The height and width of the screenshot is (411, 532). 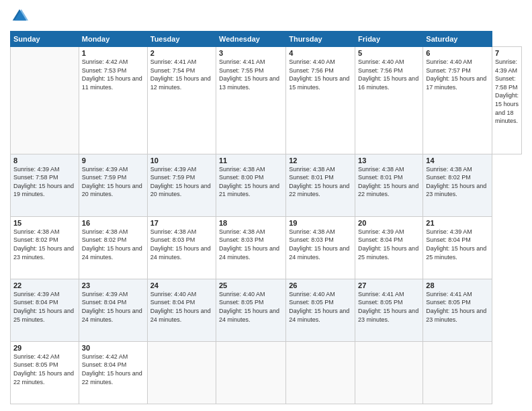 What do you see at coordinates (251, 223) in the screenshot?
I see `day-number: 18` at bounding box center [251, 223].